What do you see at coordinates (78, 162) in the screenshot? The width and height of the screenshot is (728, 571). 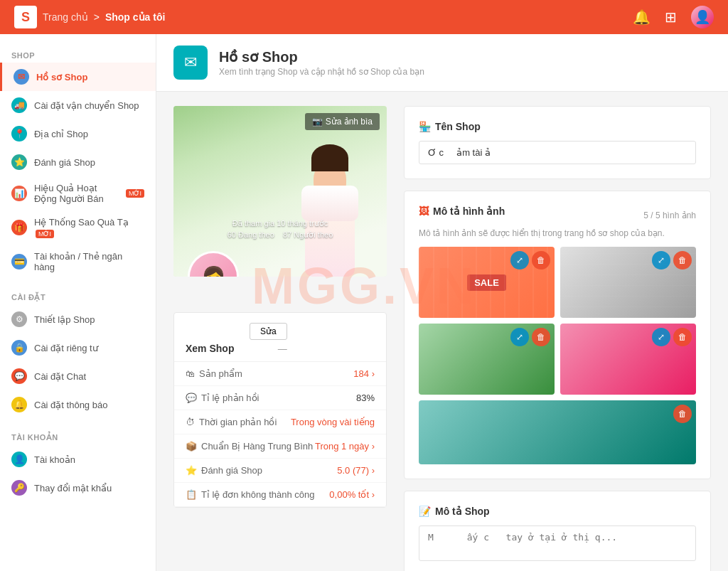 I see `sidebar-item-danh-gia: ⭐ Đánh giá Shop` at bounding box center [78, 162].